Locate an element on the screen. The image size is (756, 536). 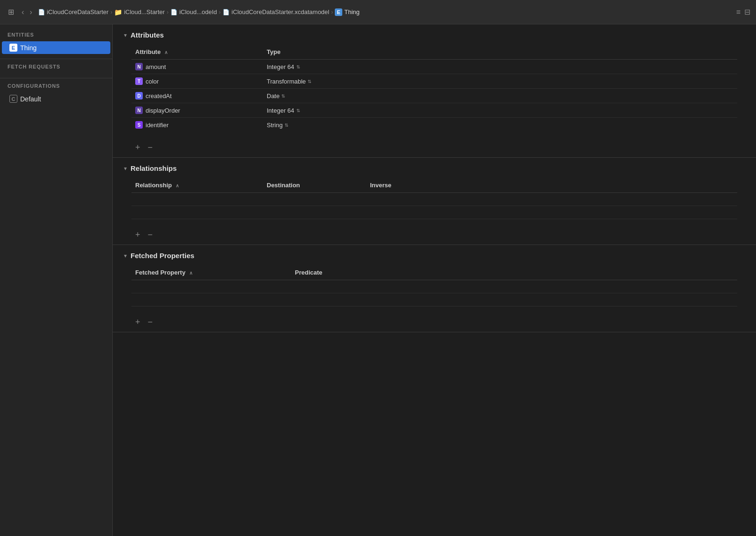
table-row: N displayOrder Integer 64 ⇅ is located at coordinates (434, 111).